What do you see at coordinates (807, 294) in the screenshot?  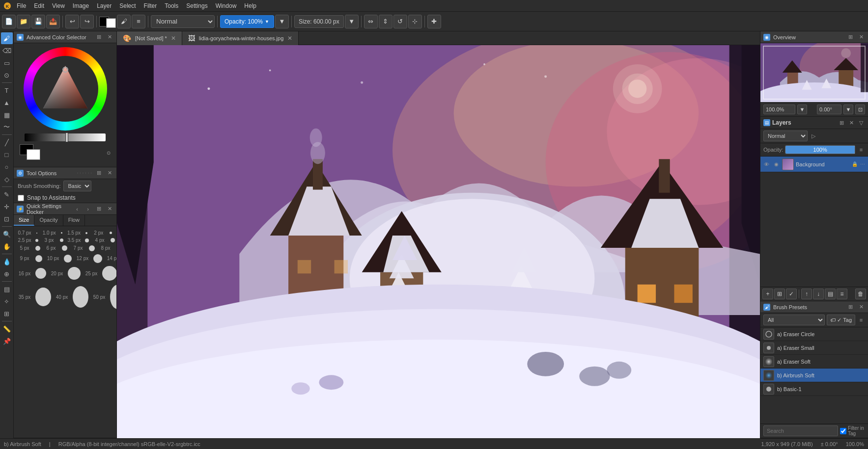 I see `move-up-btn: ↑` at bounding box center [807, 294].